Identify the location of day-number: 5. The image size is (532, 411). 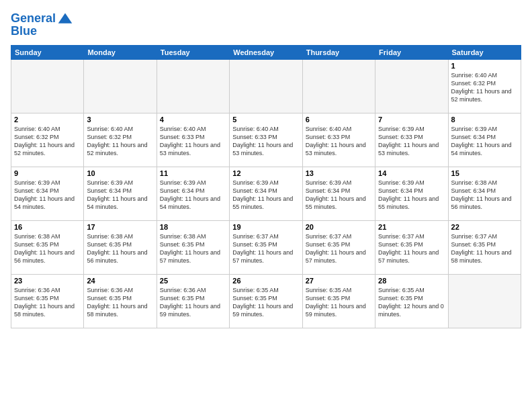
(266, 120).